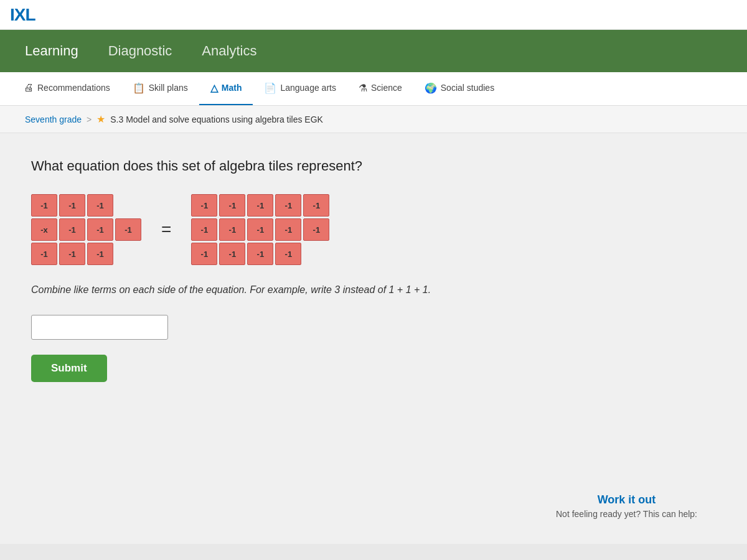 The width and height of the screenshot is (747, 560). Describe the element at coordinates (73, 88) in the screenshot. I see `subnav-recommendations-label: Recommendations` at that location.